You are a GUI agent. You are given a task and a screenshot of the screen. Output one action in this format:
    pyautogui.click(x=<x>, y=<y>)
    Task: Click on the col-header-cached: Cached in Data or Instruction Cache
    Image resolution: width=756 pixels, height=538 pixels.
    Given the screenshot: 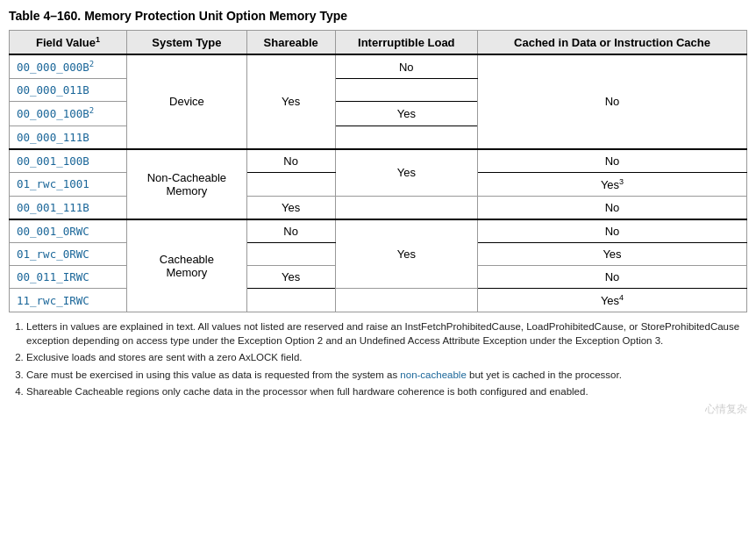 What is the action you would take?
    pyautogui.click(x=612, y=43)
    